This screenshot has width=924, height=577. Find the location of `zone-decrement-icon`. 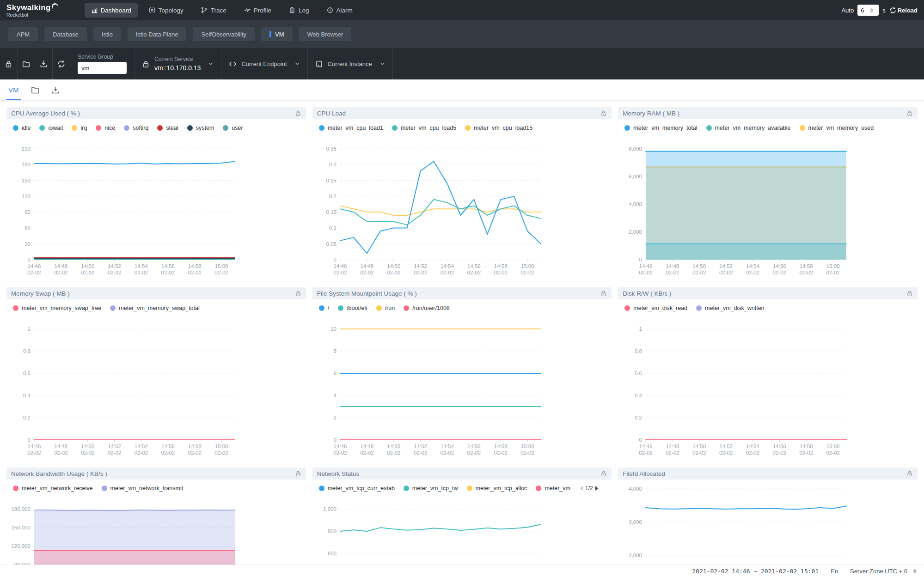

zone-decrement-icon is located at coordinates (915, 572).